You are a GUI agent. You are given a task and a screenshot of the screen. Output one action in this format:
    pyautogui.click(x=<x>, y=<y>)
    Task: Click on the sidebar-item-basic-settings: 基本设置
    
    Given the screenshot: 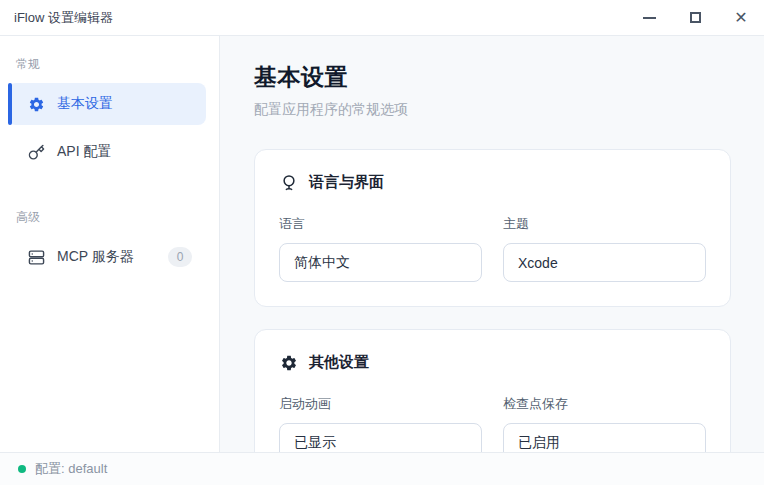 What is the action you would take?
    pyautogui.click(x=107, y=104)
    